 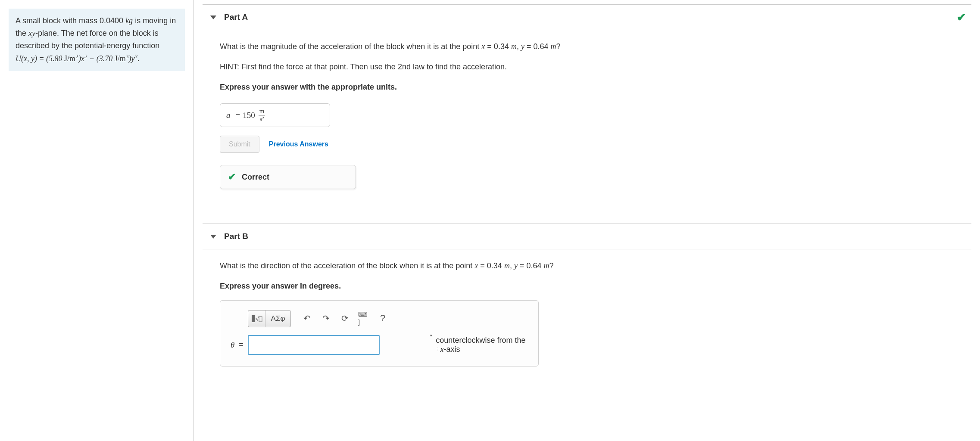 What do you see at coordinates (228, 115) in the screenshot?
I see `answer-var: a` at bounding box center [228, 115].